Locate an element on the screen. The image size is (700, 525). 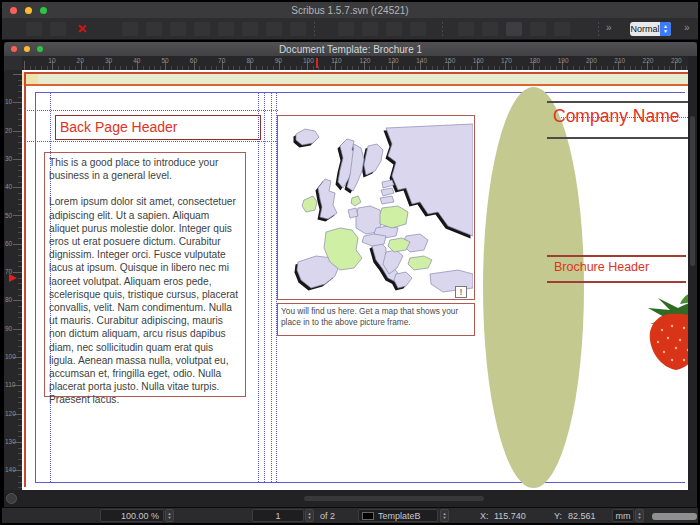
ruler-number: 70 is located at coordinates (222, 60).